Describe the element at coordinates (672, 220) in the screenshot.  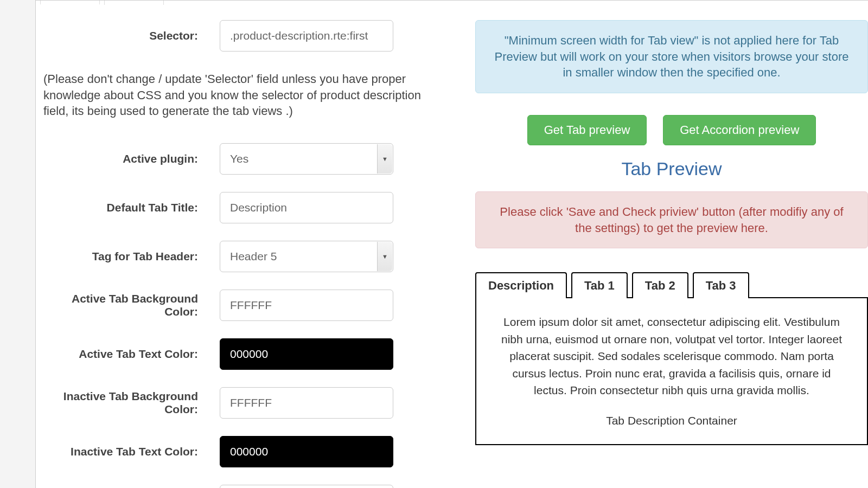
I see `warning-alert: Please click 'Save and Check priview' bu…` at that location.